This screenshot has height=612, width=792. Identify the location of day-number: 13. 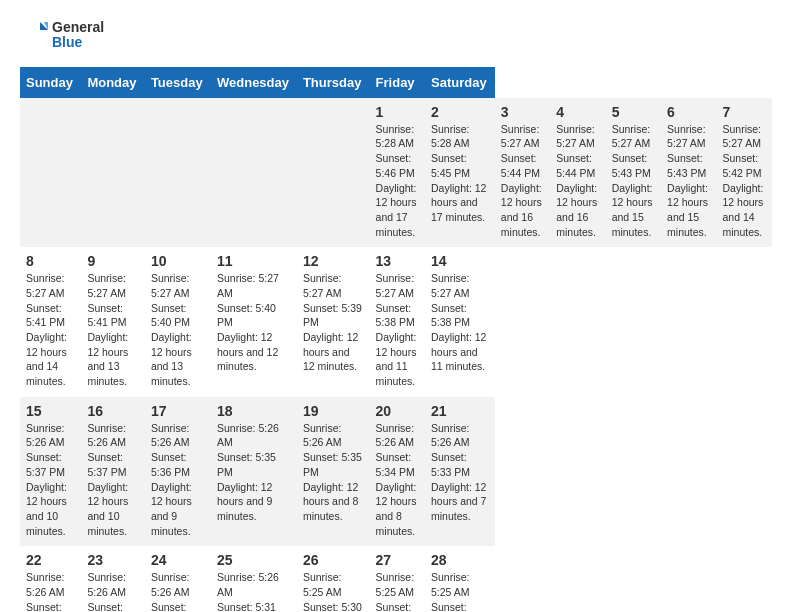
(398, 261).